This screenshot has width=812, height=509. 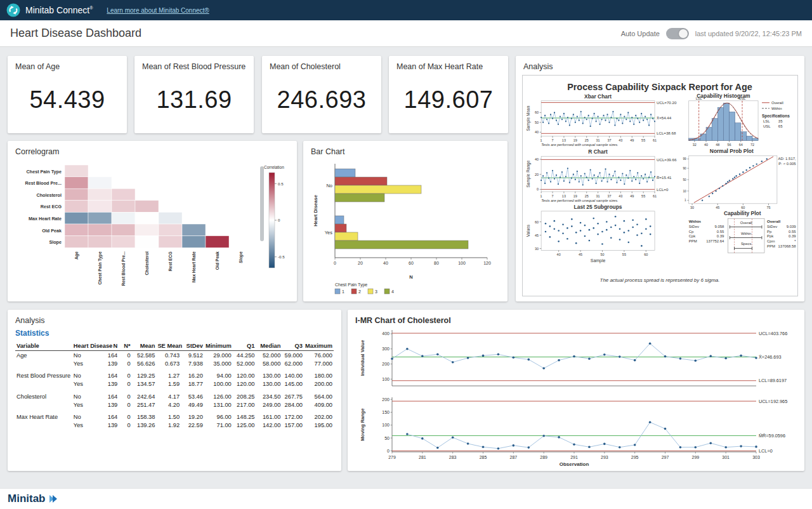 I want to click on correlogram-heatmap: Chest Pain TypeRest Blood Pre...Choleste…, so click(x=152, y=230).